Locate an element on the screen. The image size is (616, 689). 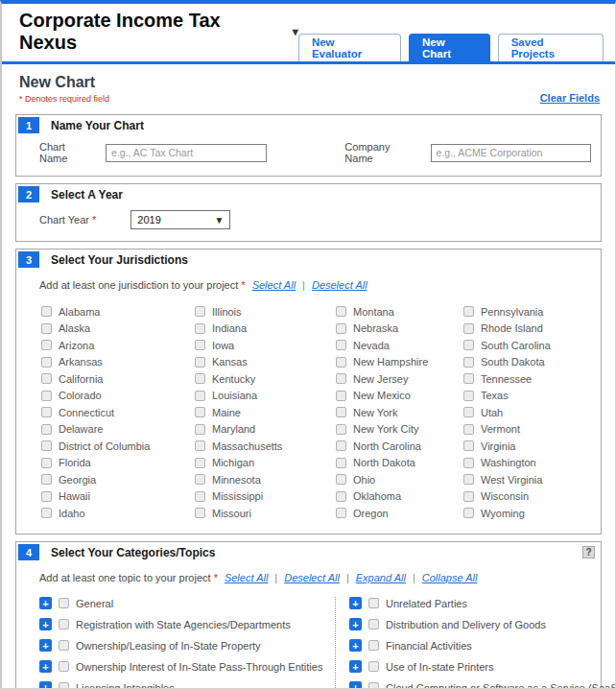
tab-new-chart: New Chart is located at coordinates (449, 48).